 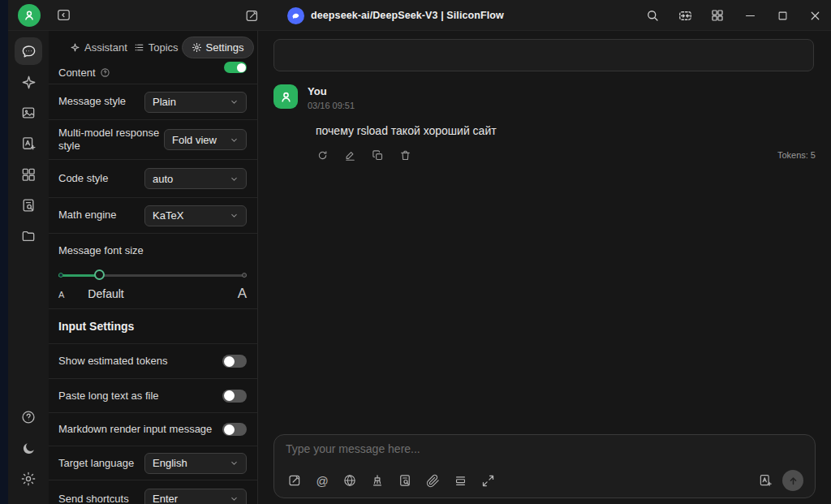 What do you see at coordinates (235, 361) in the screenshot?
I see `show-tokens-toggle` at bounding box center [235, 361].